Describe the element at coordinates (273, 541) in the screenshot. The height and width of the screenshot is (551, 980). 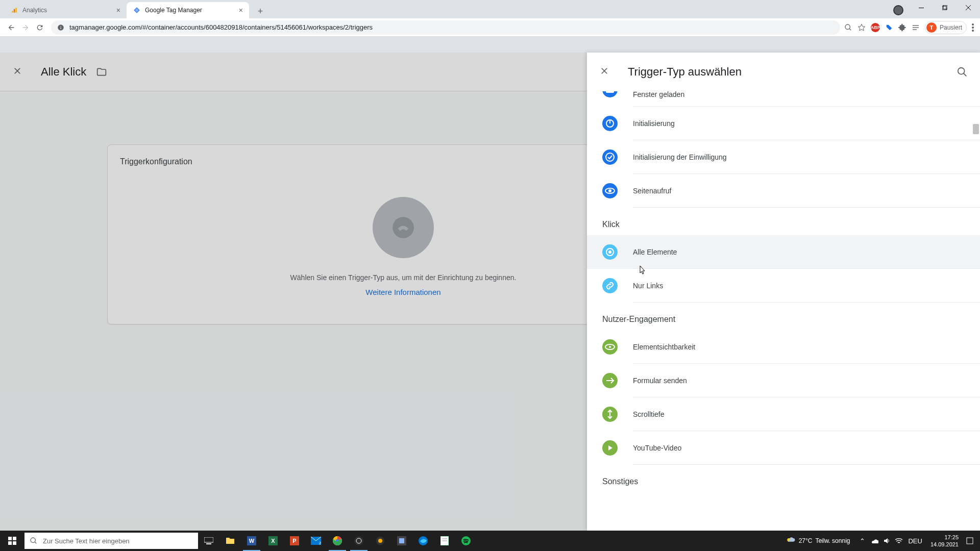
I see `excel-icon: X` at that location.